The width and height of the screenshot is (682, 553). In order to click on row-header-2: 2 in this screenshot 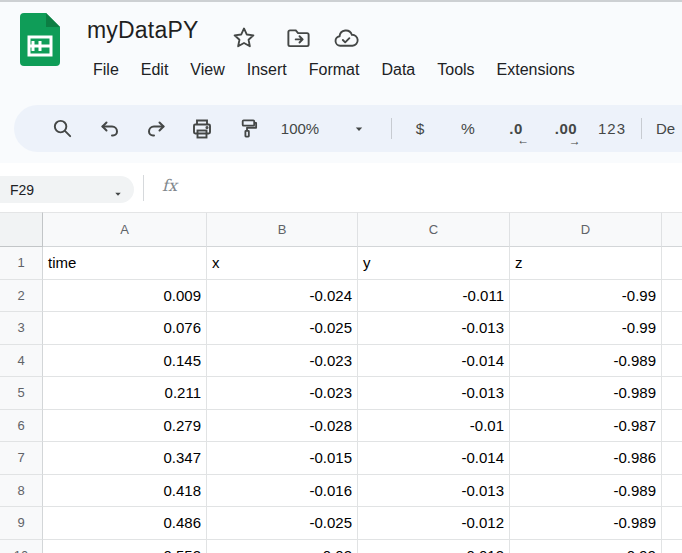, I will do `click(22, 296)`.